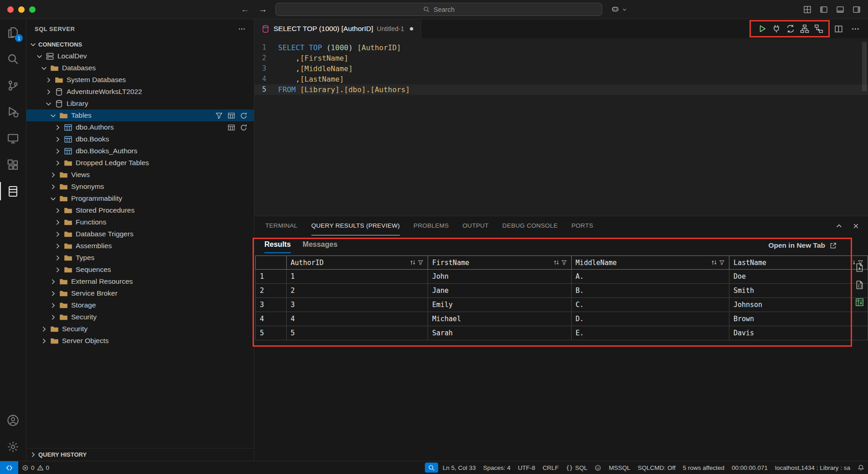 The width and height of the screenshot is (868, 474). What do you see at coordinates (650, 333) in the screenshot?
I see `cell-middlename: E.` at bounding box center [650, 333].